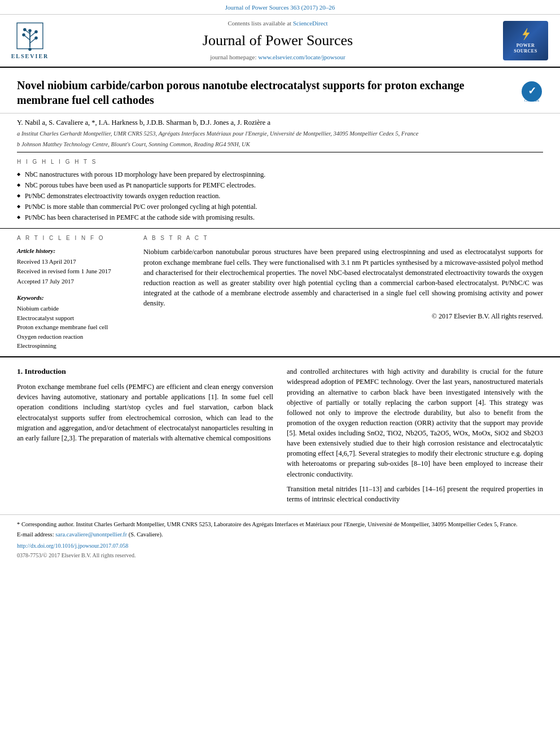 The height and width of the screenshot is (747, 560). I want to click on keywords-label: Keywords:, so click(73, 298).